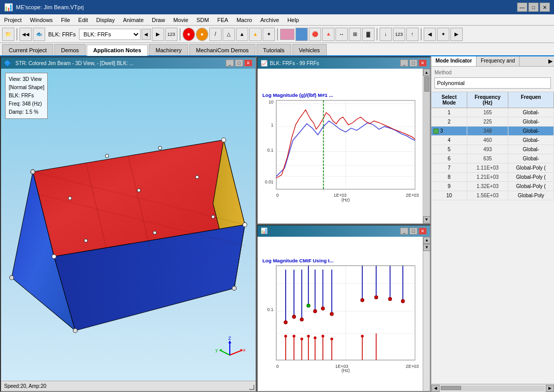 This screenshot has height=392, width=554. Describe the element at coordinates (492, 150) in the screenshot. I see `mode-row-5: 5 493 Global-` at that location.